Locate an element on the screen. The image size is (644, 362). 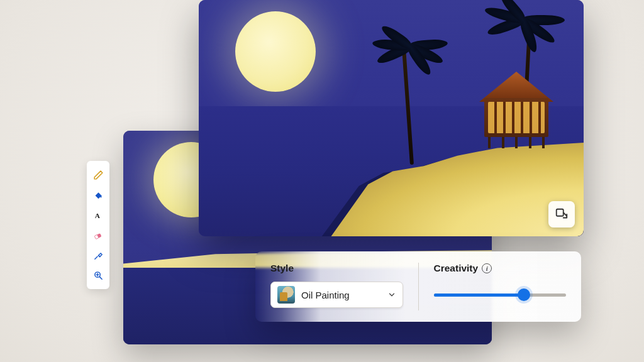
text-icon: A is located at coordinates (98, 215).